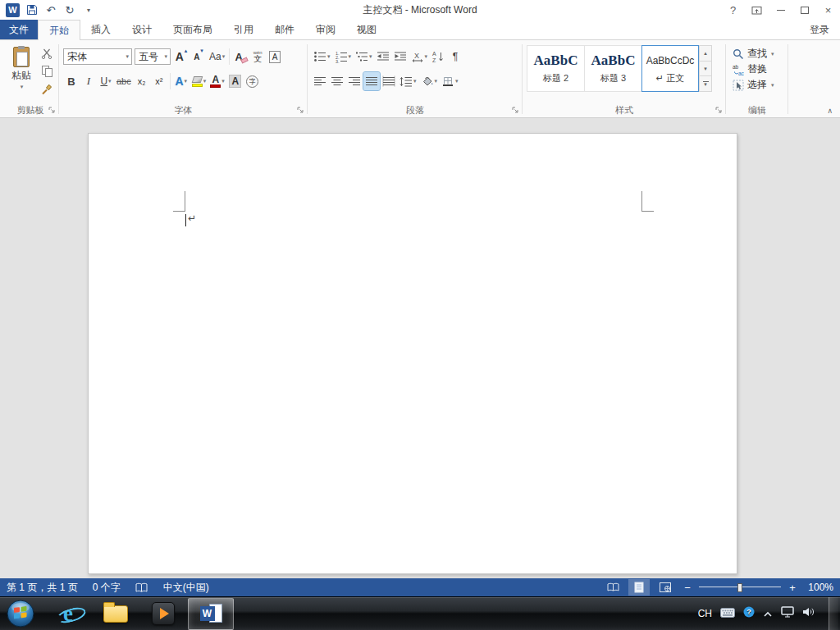  Describe the element at coordinates (47, 52) in the screenshot. I see `cut-button` at that location.